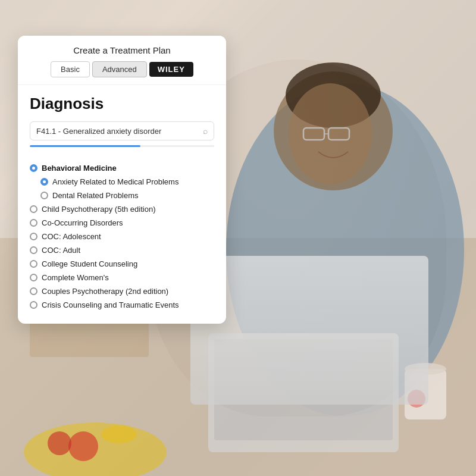  I want to click on tab-row: Basic Advanced WILEY, so click(122, 69).